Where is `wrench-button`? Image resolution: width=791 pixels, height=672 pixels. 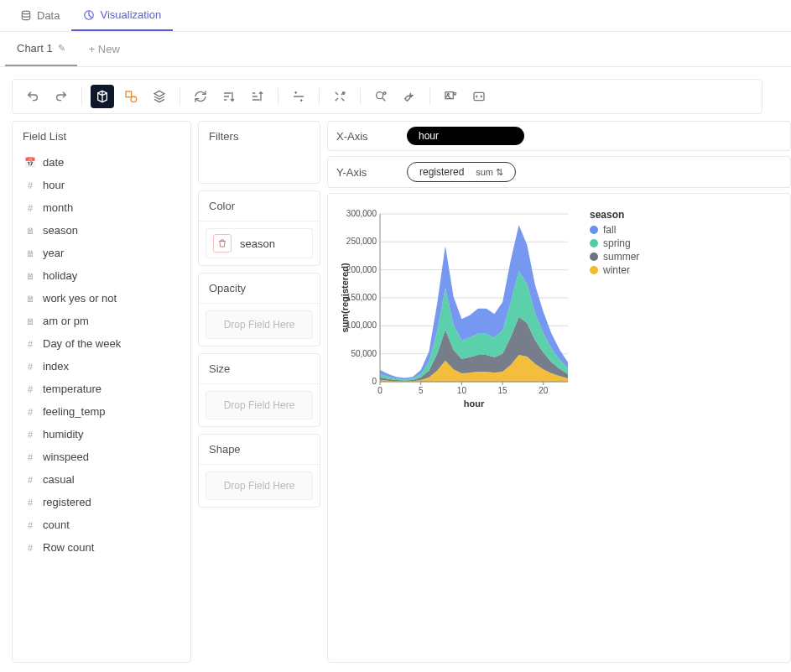 wrench-button is located at coordinates (409, 96).